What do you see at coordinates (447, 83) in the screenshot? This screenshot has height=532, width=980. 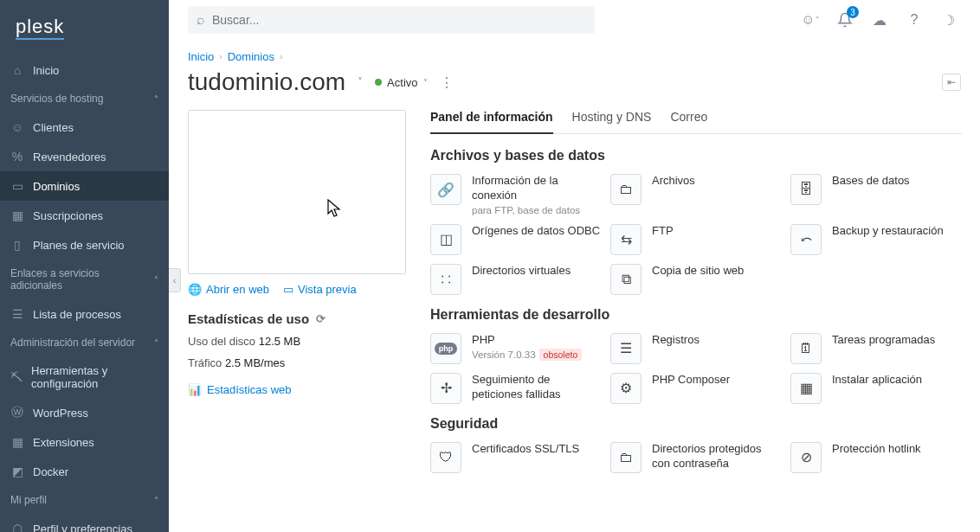 I see `more-actions: ⋮` at bounding box center [447, 83].